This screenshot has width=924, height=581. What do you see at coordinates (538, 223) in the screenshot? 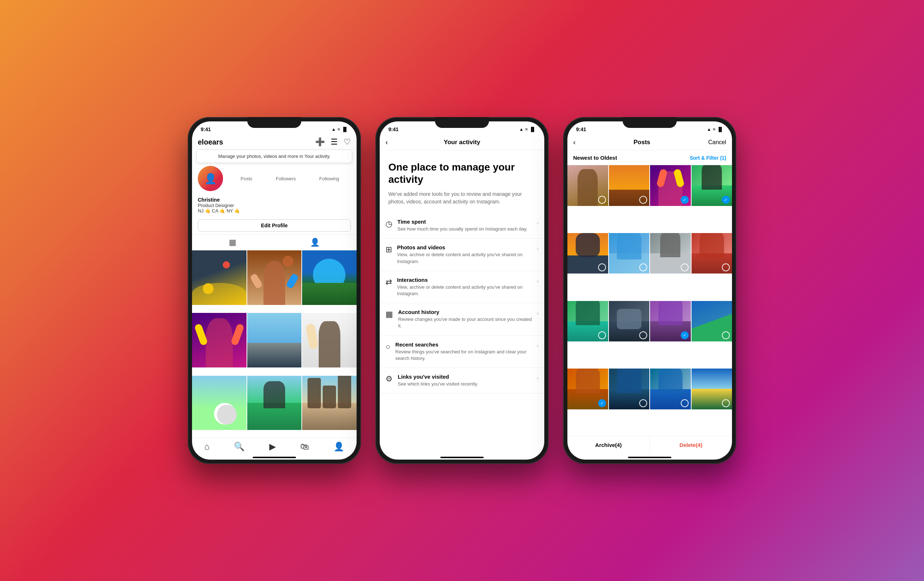
I see `time-chevron-icon: ›` at bounding box center [538, 223].